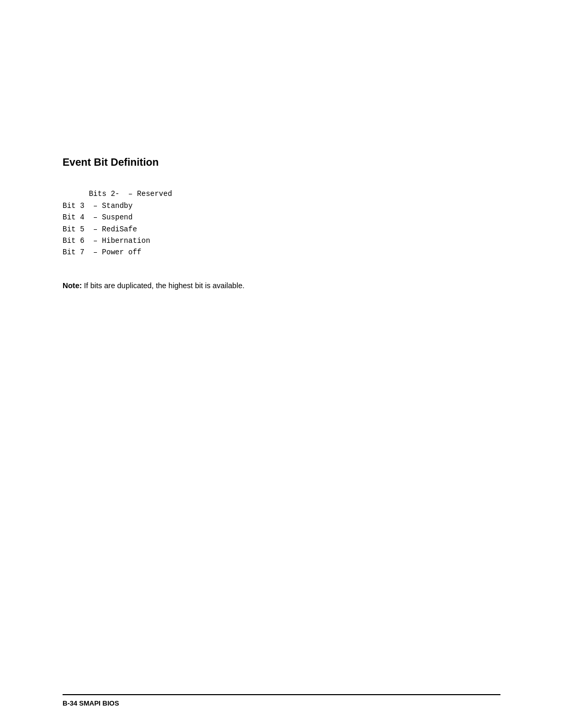  I want to click on note-paragraph: Note: If bits are duplicated, the highes…, so click(282, 286).